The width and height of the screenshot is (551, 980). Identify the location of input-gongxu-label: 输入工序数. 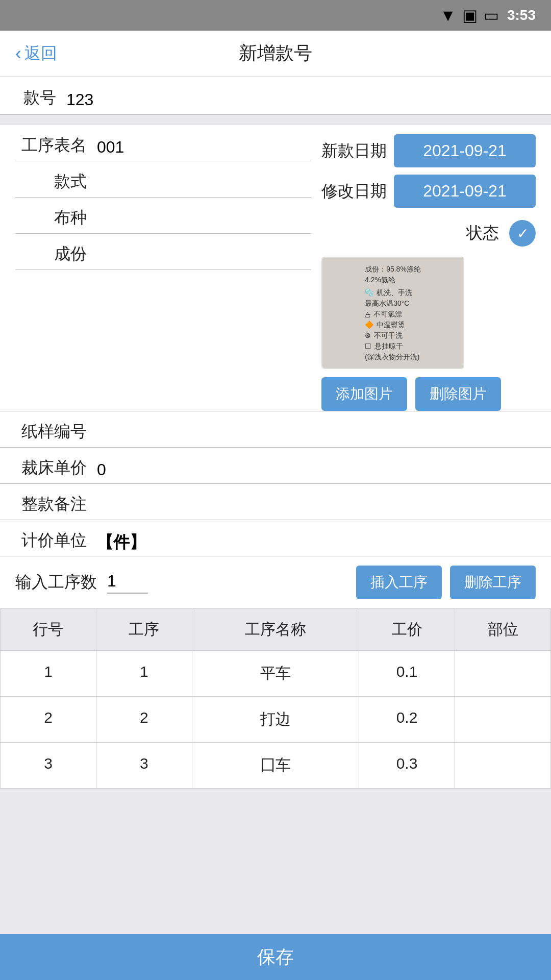
(61, 582).